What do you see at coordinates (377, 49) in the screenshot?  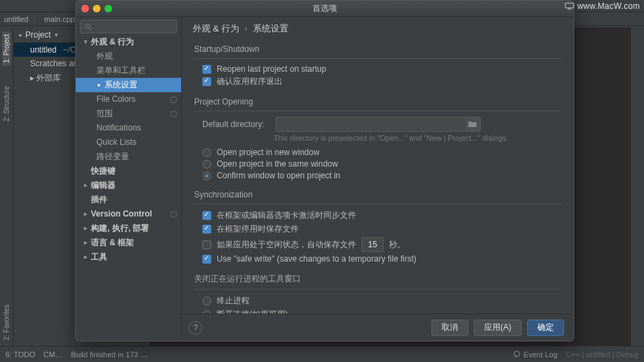 I see `section-startup: Startup/Shutdown` at bounding box center [377, 49].